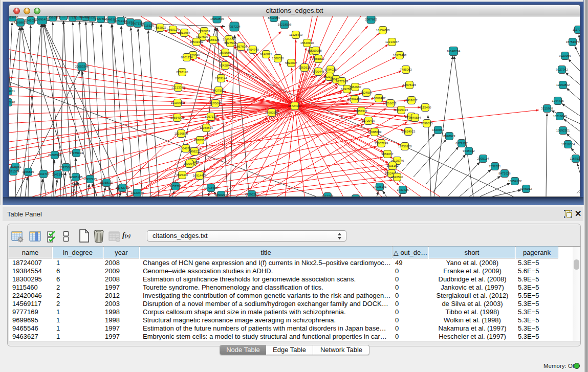 The height and width of the screenshot is (372, 588). Describe the element at coordinates (401, 110) in the screenshot. I see `svg-text: 10025433` at that location.